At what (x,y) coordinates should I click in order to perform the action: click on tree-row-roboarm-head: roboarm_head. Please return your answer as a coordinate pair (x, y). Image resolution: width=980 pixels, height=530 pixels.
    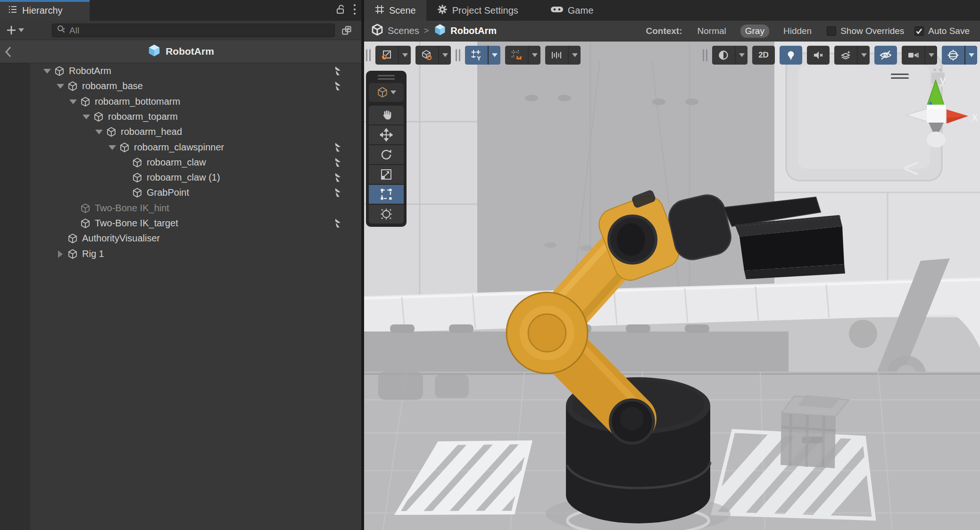
    Looking at the image, I should click on (181, 132).